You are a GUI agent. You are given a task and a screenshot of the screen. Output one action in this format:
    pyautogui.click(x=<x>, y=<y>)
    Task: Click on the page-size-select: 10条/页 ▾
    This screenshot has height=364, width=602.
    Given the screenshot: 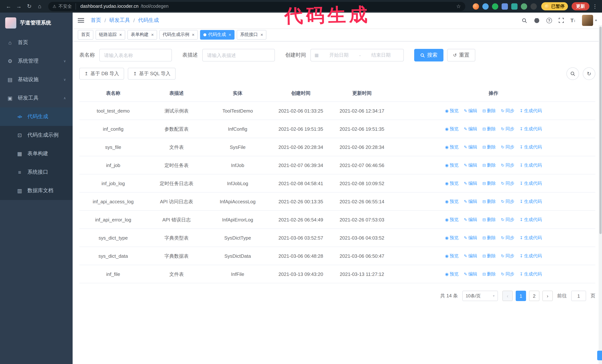 What is the action you would take?
    pyautogui.click(x=480, y=296)
    